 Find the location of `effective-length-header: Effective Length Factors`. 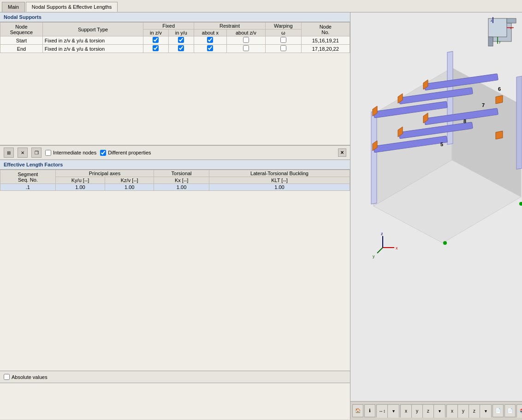

effective-length-header: Effective Length Factors is located at coordinates (175, 165).